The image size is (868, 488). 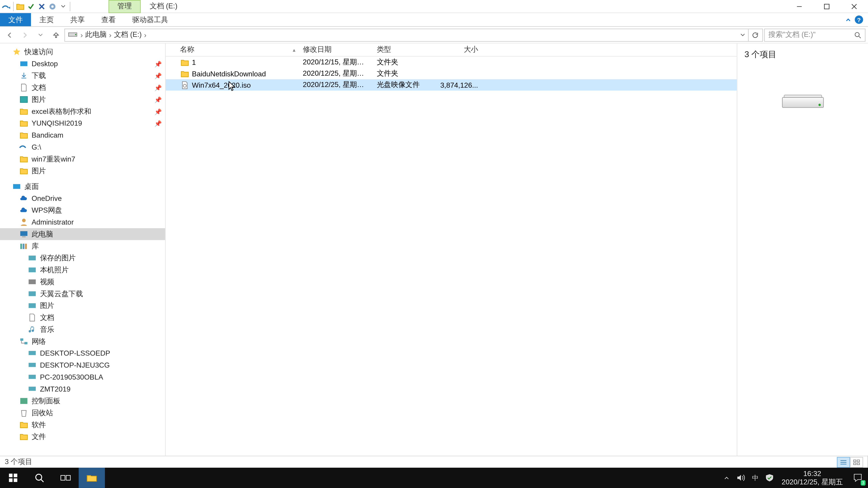 I want to click on tree-win7reinstall: win7重装win7, so click(x=83, y=159).